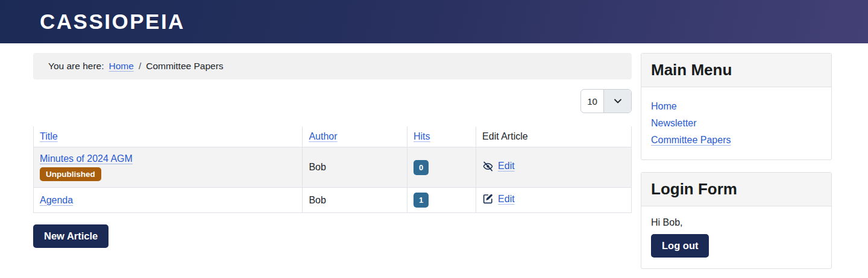 The width and height of the screenshot is (868, 278). I want to click on menu-link-committee-papers: Committee Papers, so click(691, 140).